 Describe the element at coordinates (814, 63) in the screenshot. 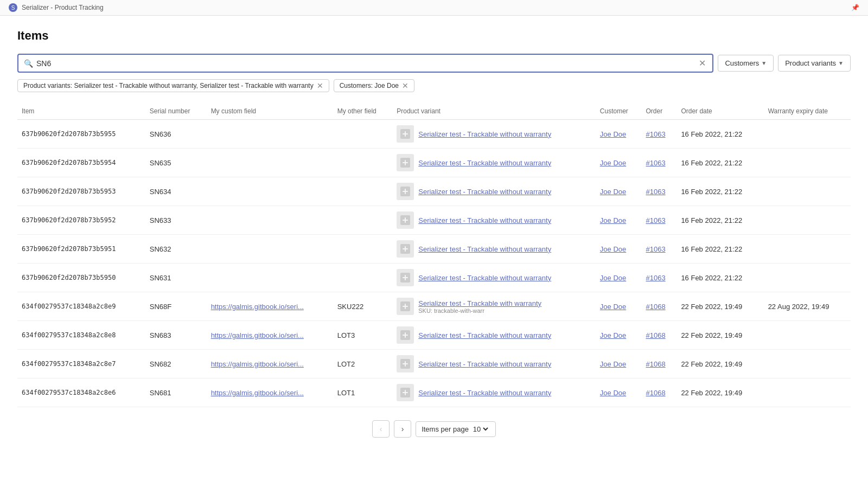

I see `product-variants-filter-button: Product variants ▼` at that location.